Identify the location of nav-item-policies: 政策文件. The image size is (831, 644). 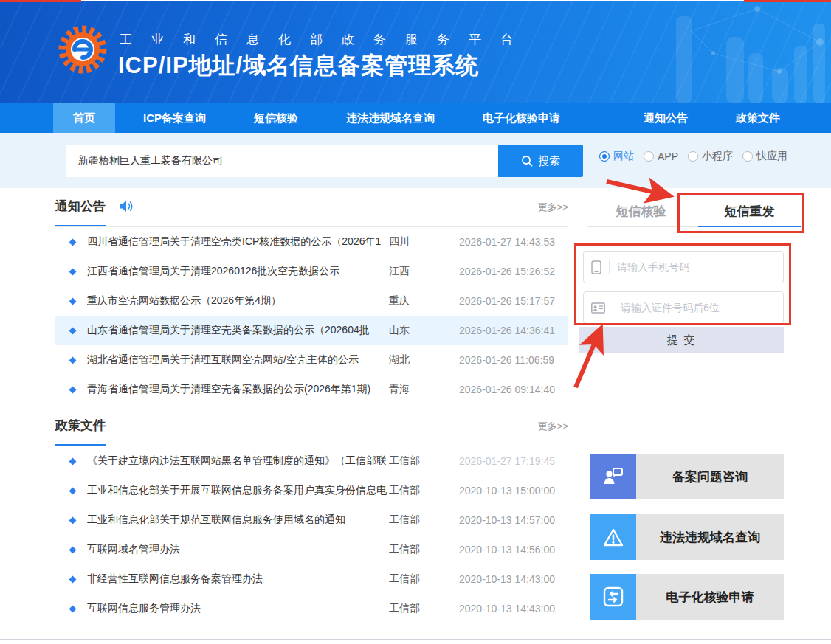
(758, 118).